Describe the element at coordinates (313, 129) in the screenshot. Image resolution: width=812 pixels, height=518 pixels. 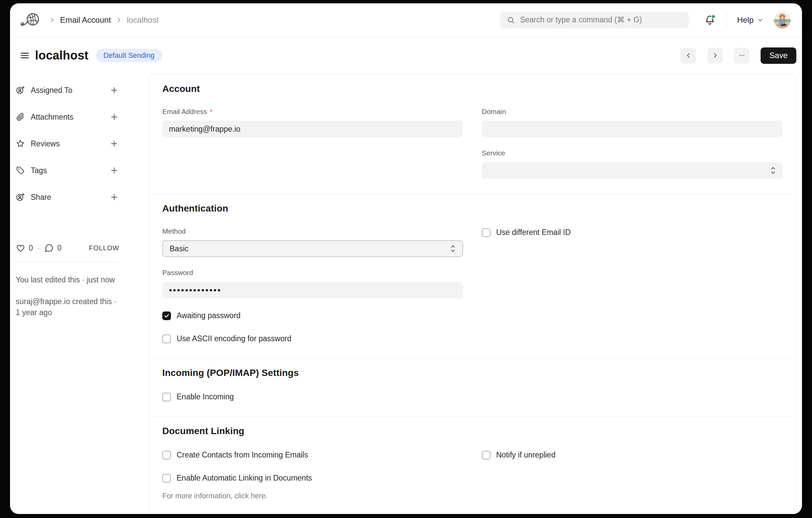
I see `email-address-input: marketing@frappe.io` at that location.